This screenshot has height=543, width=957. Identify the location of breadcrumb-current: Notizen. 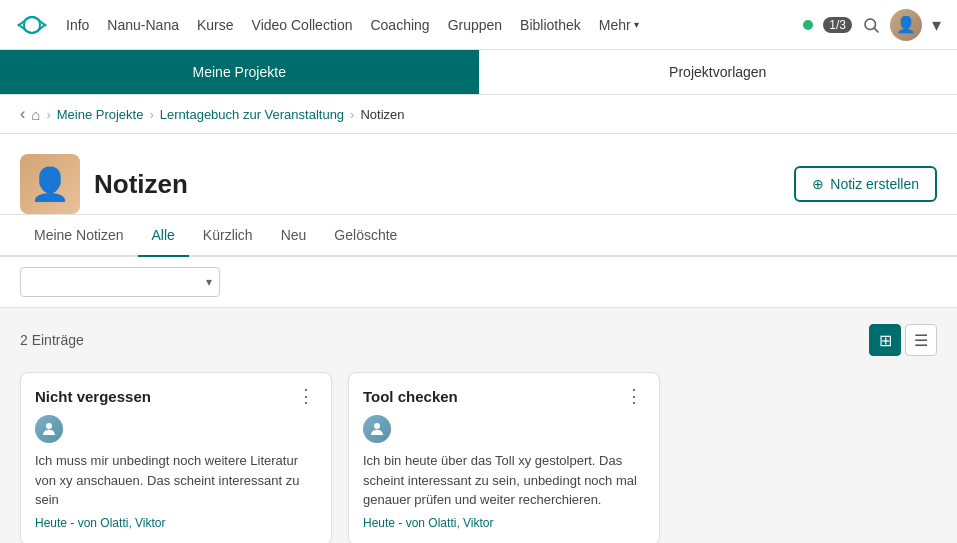
(382, 114).